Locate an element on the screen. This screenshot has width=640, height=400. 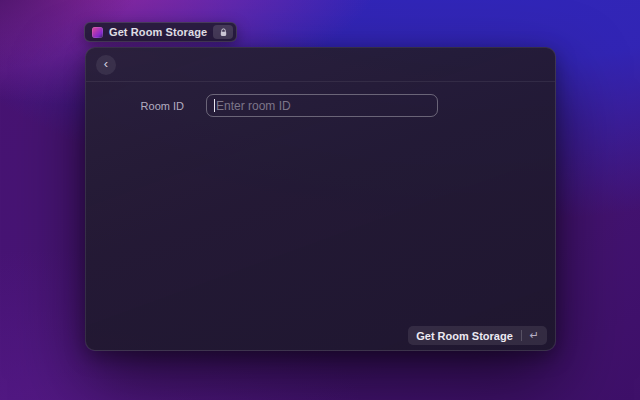
lock-icon is located at coordinates (224, 32).